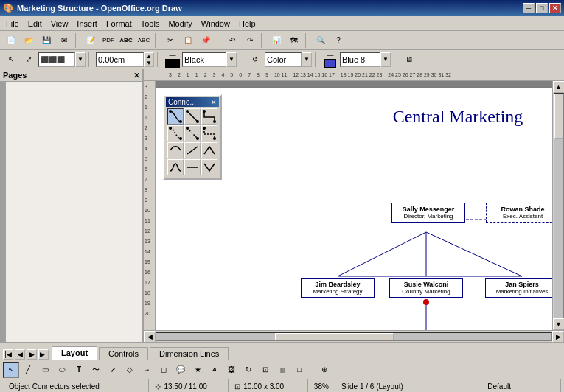 The width and height of the screenshot is (564, 392). Describe the element at coordinates (204, 60) in the screenshot. I see `color-name-value: Black` at that location.